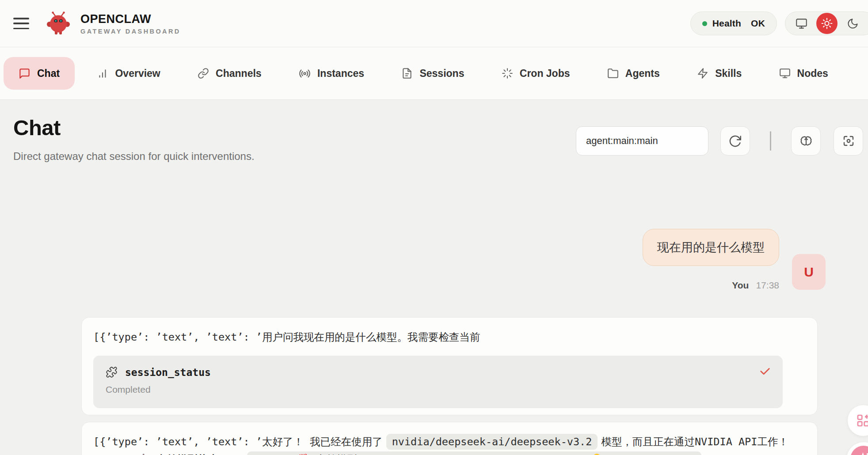 The height and width of the screenshot is (455, 868). What do you see at coordinates (734, 23) in the screenshot?
I see `health-status-badge: Health OK` at bounding box center [734, 23].